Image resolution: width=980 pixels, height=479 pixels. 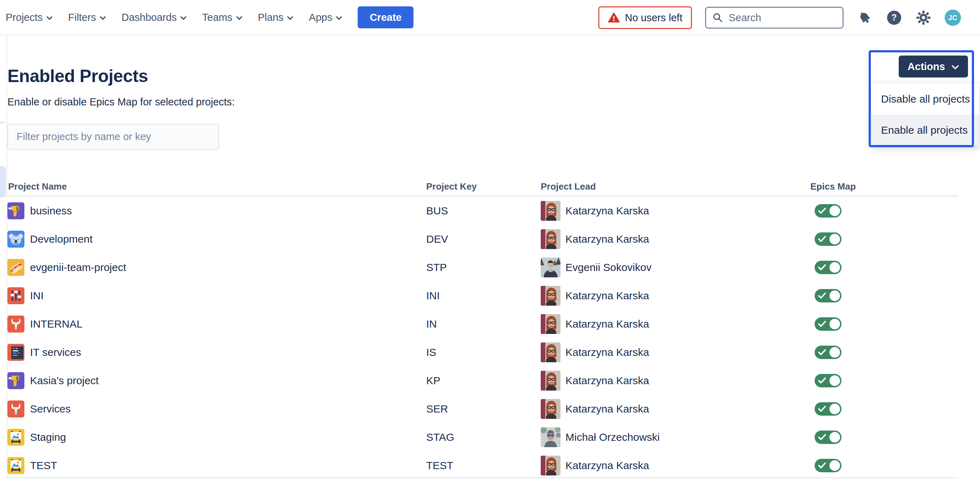 I want to click on actions-label: Actions, so click(x=926, y=67).